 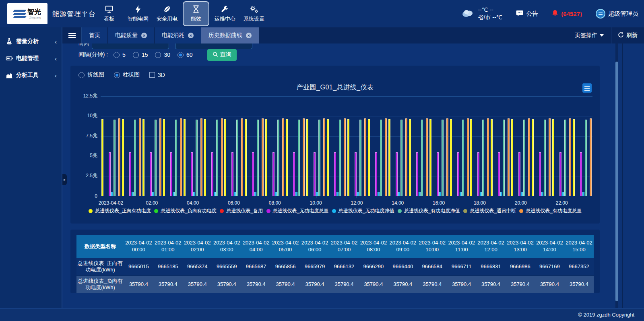 I want to click on hourglass-icon, so click(x=196, y=9).